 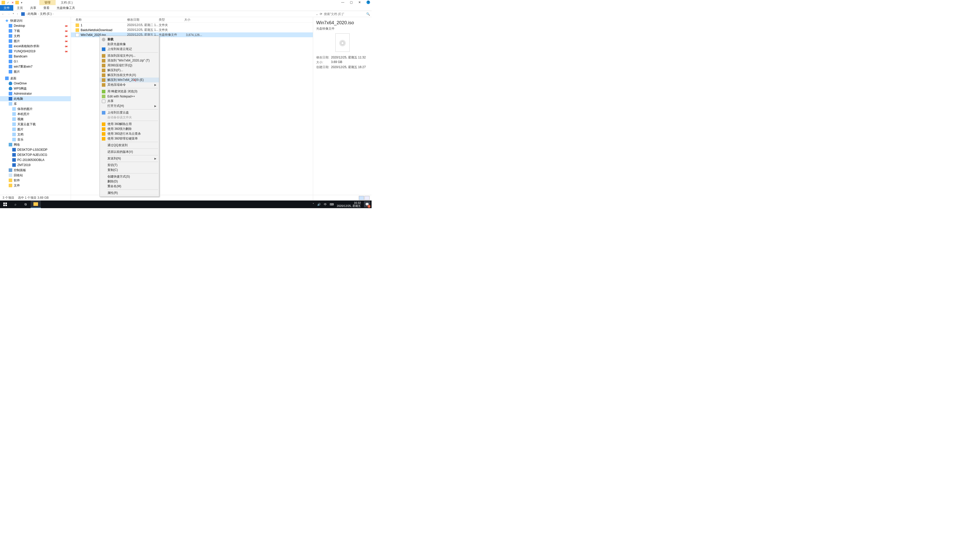 I want to click on nav-network: 网络, so click(x=35, y=144).